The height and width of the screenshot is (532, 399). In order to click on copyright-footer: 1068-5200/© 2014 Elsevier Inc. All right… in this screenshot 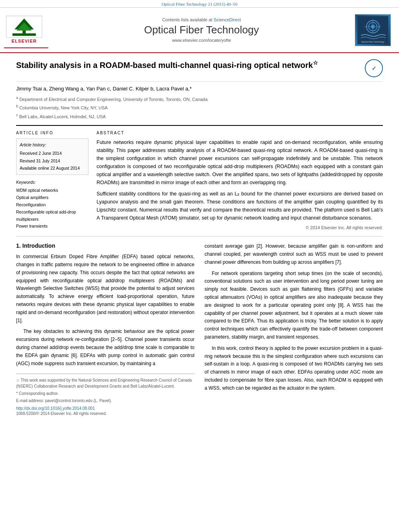, I will do `click(105, 413)`.